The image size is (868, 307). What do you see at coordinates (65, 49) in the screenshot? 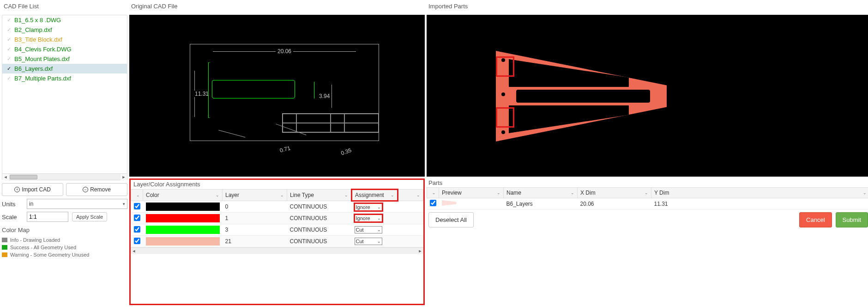
I see `file-item: ✓B4_Clevis Fork.DWG` at bounding box center [65, 49].